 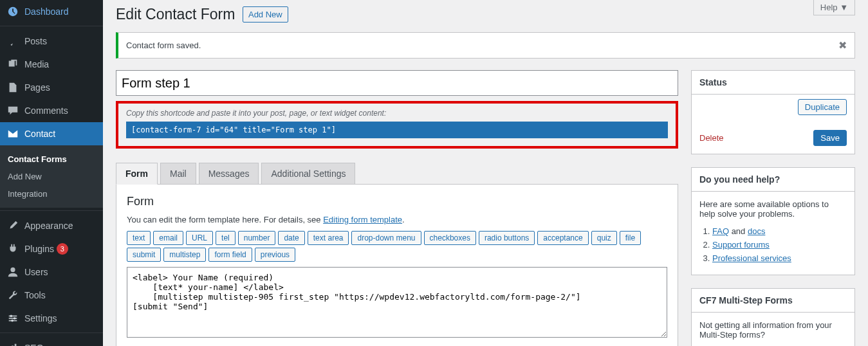 What do you see at coordinates (397, 83) in the screenshot?
I see `form-title-input` at bounding box center [397, 83].